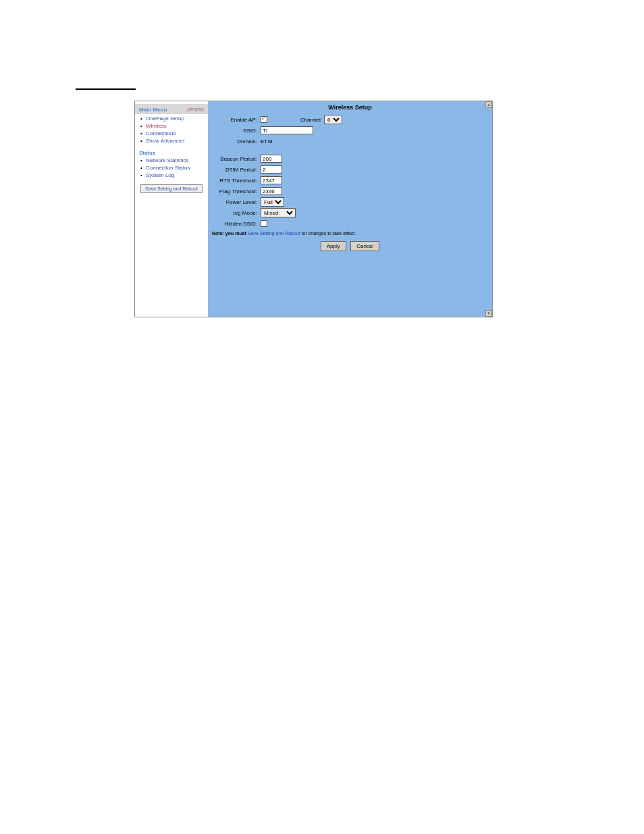  What do you see at coordinates (350, 159) in the screenshot?
I see `row-beacon-period: Beacon Period:` at bounding box center [350, 159].